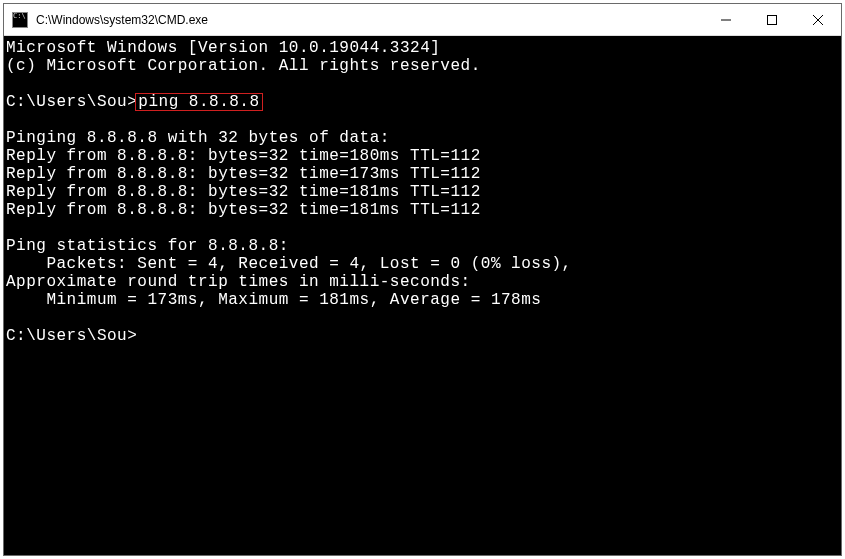 The height and width of the screenshot is (559, 845). I want to click on minimize-button, so click(726, 20).